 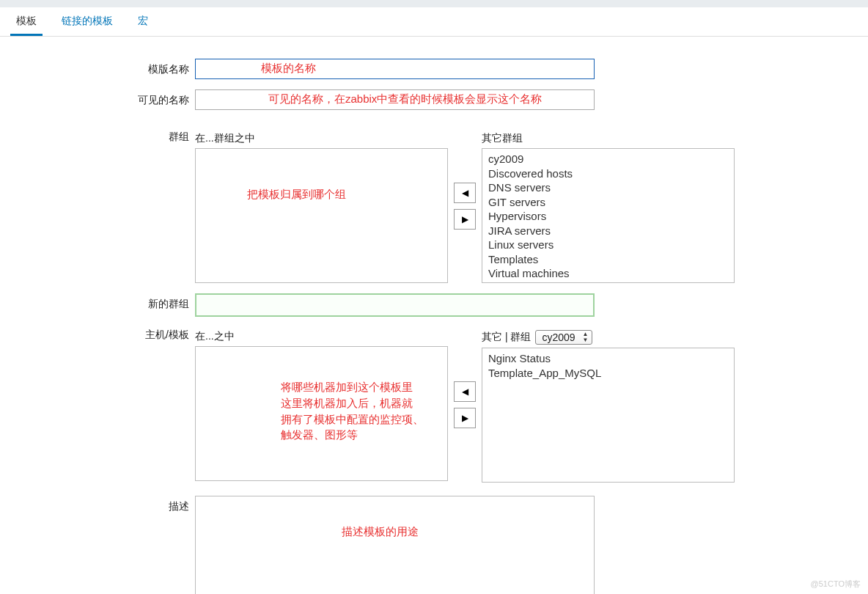 I want to click on label-description: 描述, so click(x=98, y=505).